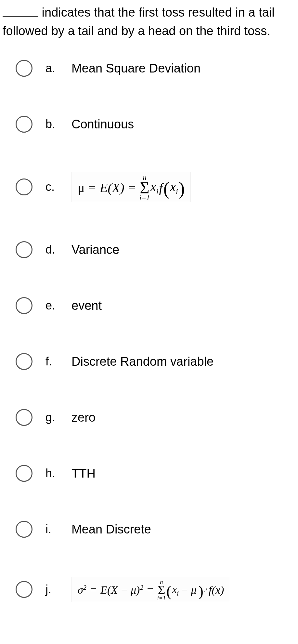 This screenshot has height=644, width=298. I want to click on option-letter: f., so click(55, 361).